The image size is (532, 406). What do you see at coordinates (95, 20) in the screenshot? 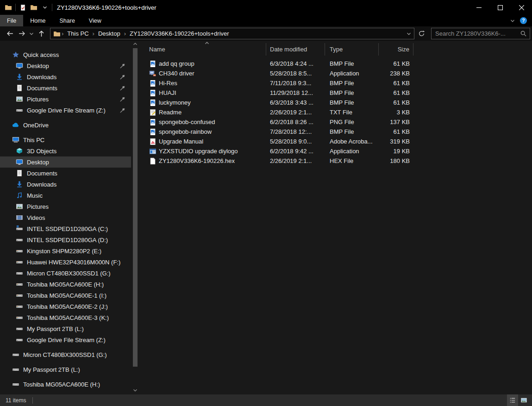
I see `ribbon-tab-view: View` at bounding box center [95, 20].